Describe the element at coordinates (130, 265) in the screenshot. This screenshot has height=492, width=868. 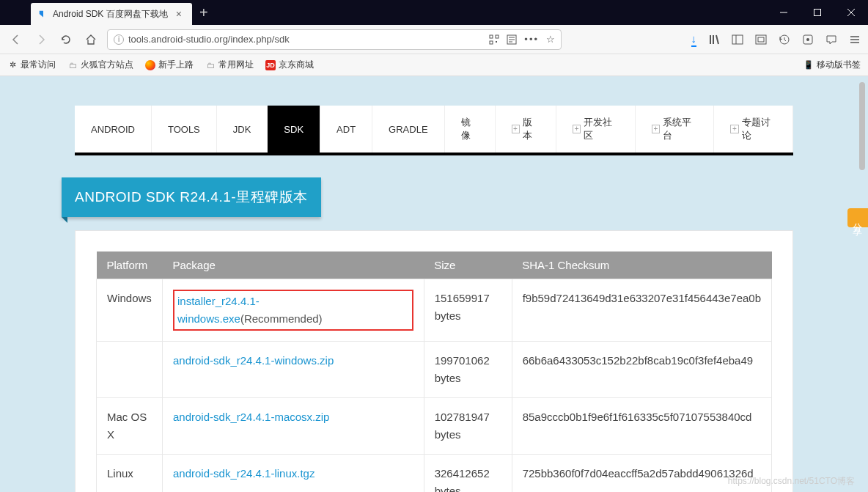
I see `th-platform: Platform` at that location.